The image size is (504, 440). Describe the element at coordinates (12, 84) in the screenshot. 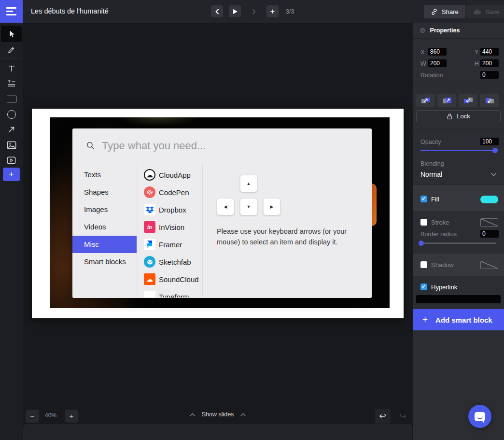

I see `tool-text-block` at that location.